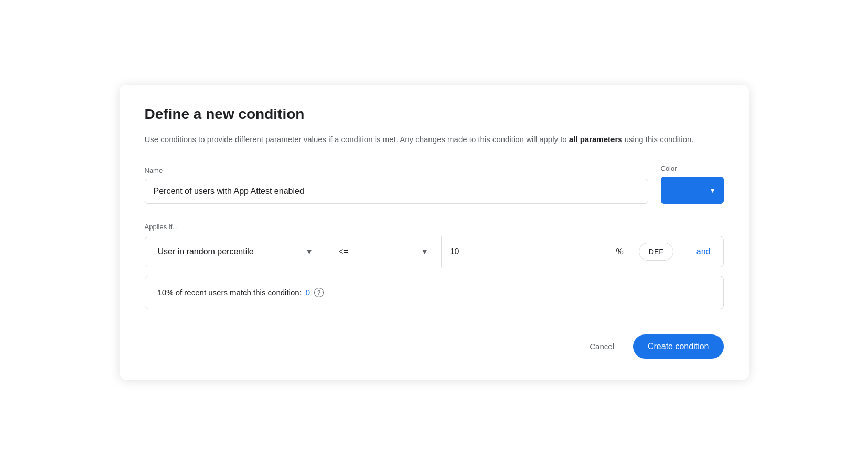 The image size is (868, 464). I want to click on condition-operator-select: <= ▼, so click(384, 252).